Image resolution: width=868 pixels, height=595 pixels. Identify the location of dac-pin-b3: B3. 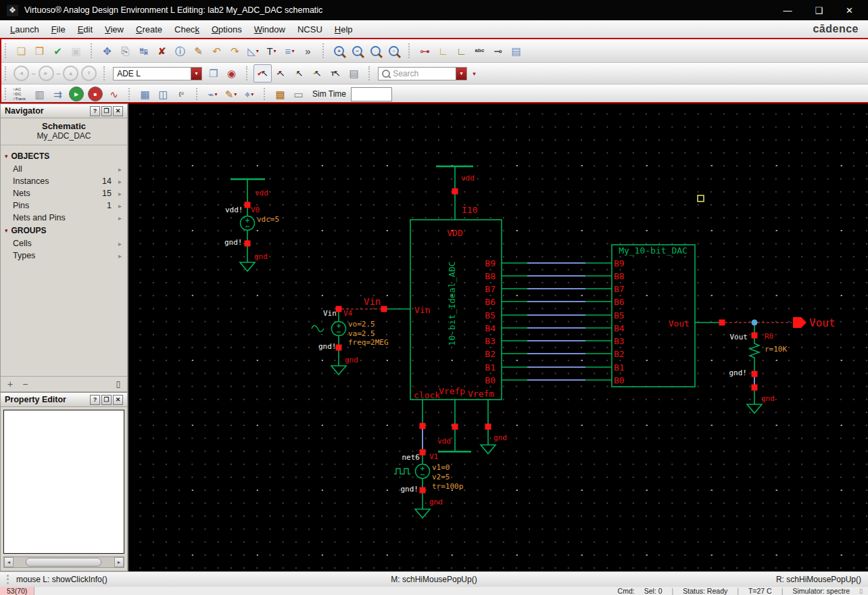
(619, 341).